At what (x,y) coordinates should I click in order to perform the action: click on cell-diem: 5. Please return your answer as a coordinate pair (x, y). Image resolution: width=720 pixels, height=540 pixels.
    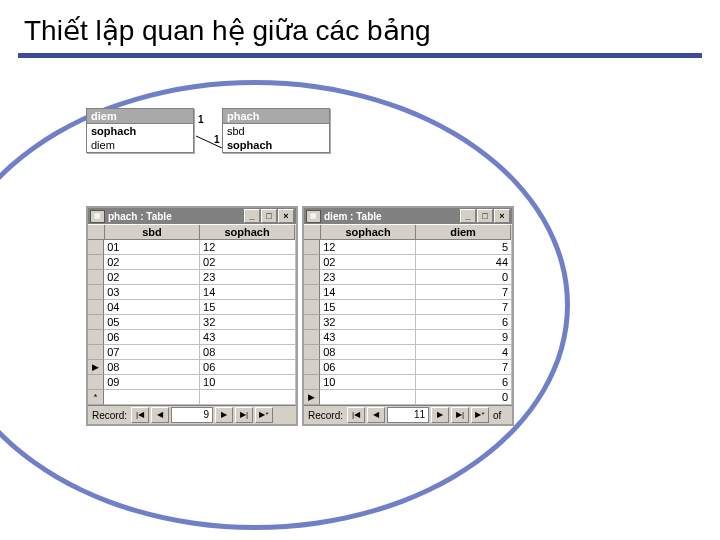
    Looking at the image, I should click on (464, 248).